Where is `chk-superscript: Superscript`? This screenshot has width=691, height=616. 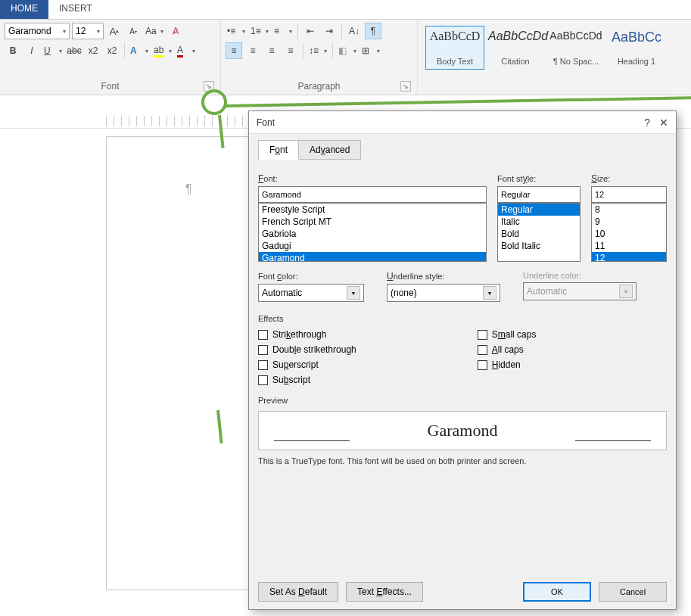
chk-superscript: Superscript is located at coordinates (307, 365).